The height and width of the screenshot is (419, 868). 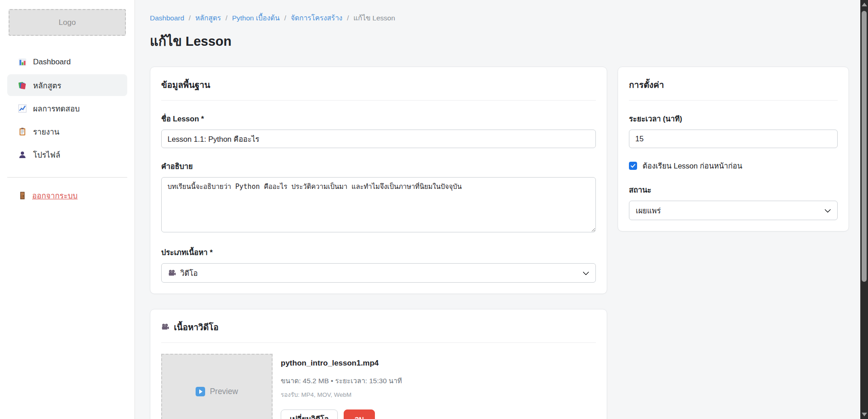 What do you see at coordinates (47, 155) in the screenshot?
I see `sidebar-item-label: โปรไฟล์` at bounding box center [47, 155].